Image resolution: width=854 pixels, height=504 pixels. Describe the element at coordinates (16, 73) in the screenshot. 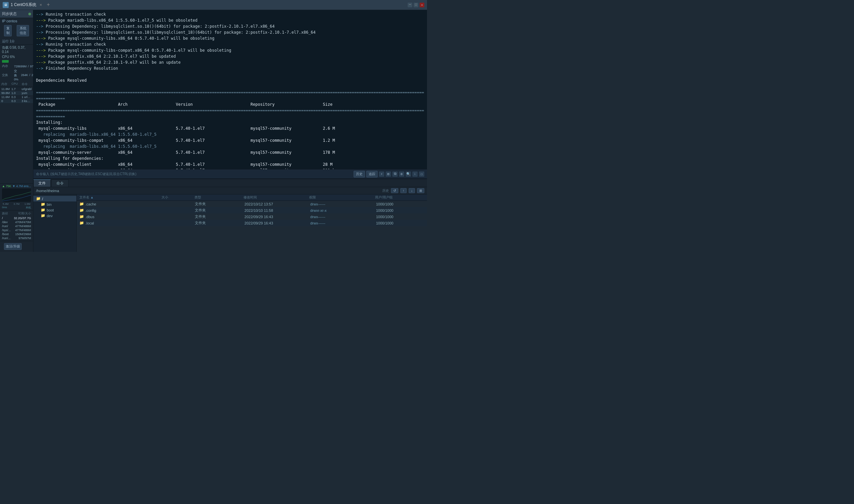

I see `mem-section: 内存 728699M/972M 交换 交换 0% 264K/2G` at that location.